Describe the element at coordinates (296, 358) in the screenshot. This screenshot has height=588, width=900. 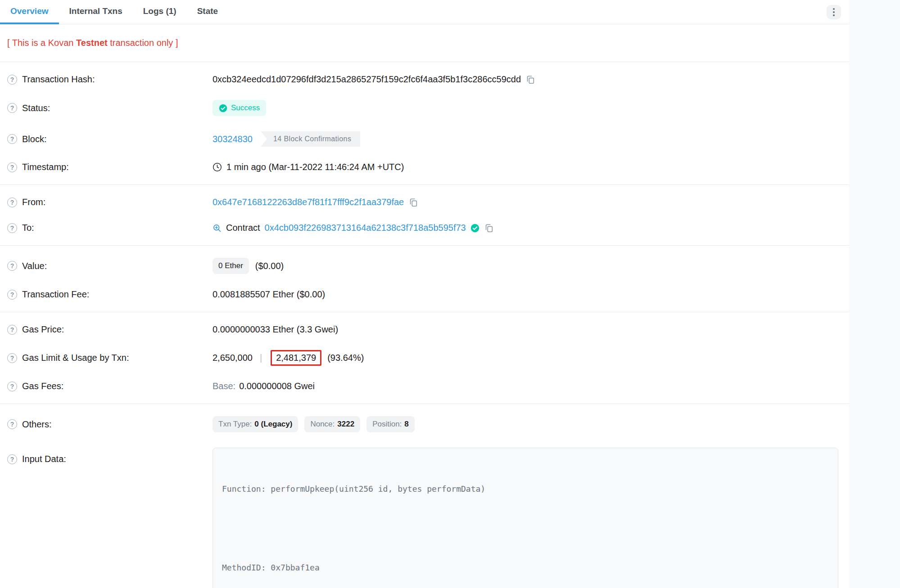
I see `gas-used-highlight-box: 2,481,379` at that location.